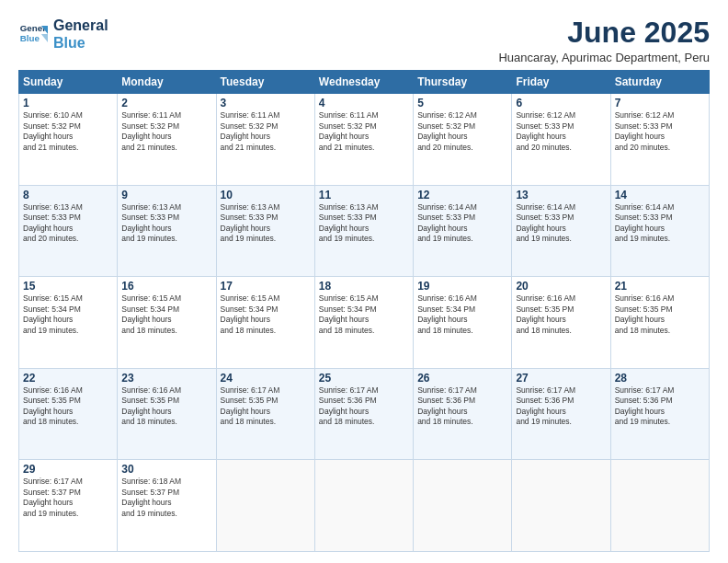 The image size is (728, 563). What do you see at coordinates (660, 286) in the screenshot?
I see `day-number: 21` at bounding box center [660, 286].